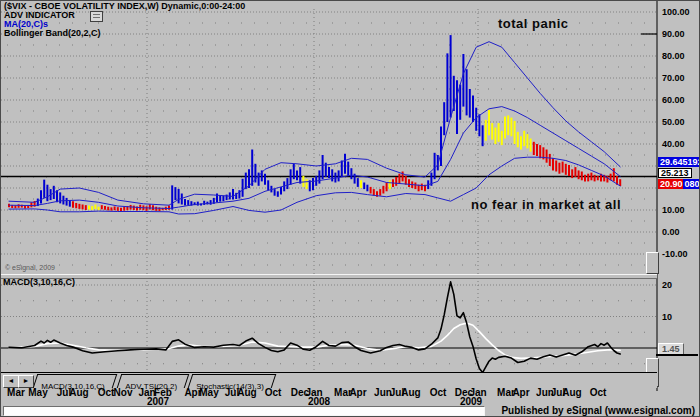 This screenshot has height=417, width=700. Describe the element at coordinates (674, 210) in the screenshot. I see `price-tick: 10.00` at that location.